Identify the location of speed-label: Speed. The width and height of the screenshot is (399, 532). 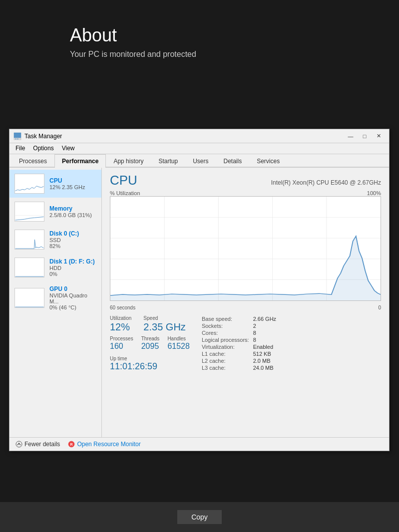
(164, 318).